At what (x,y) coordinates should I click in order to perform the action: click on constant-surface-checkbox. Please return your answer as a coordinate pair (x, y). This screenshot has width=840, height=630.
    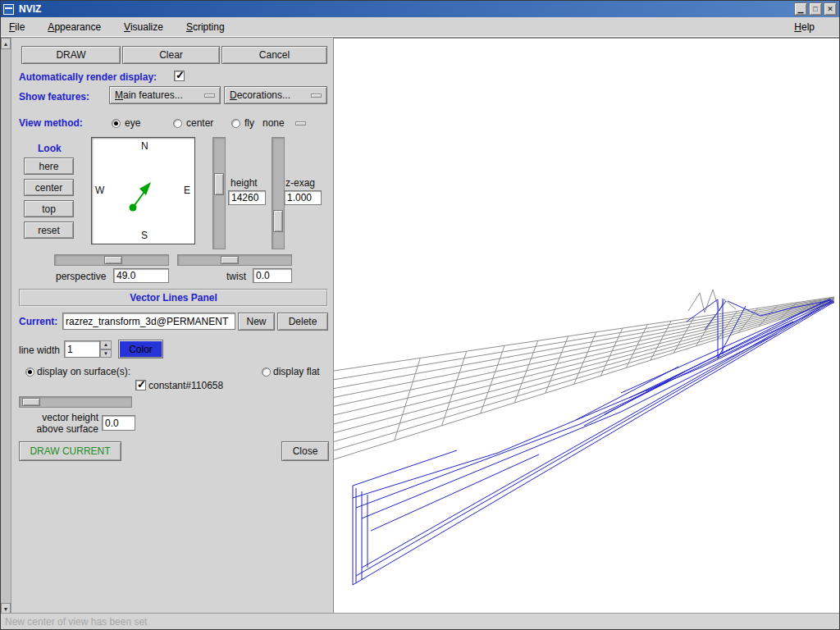
    Looking at the image, I should click on (141, 386).